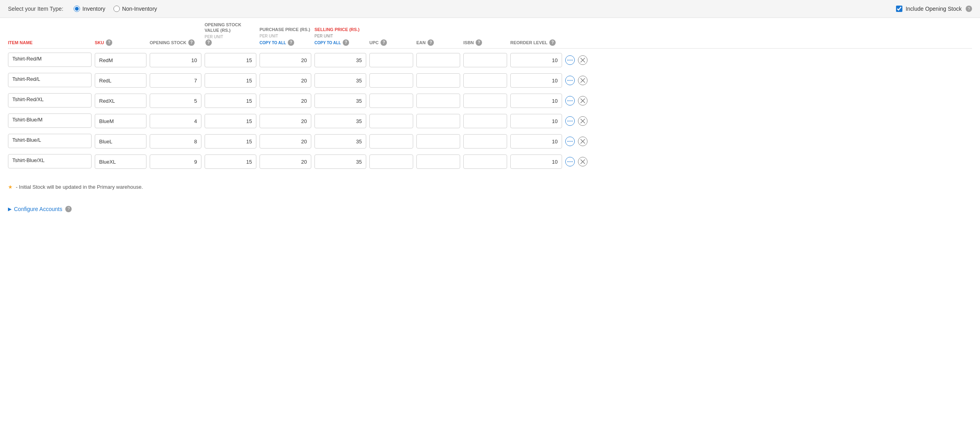 The width and height of the screenshot is (980, 438). What do you see at coordinates (50, 80) in the screenshot?
I see `item-name-input: Tshirt-Red/L` at bounding box center [50, 80].